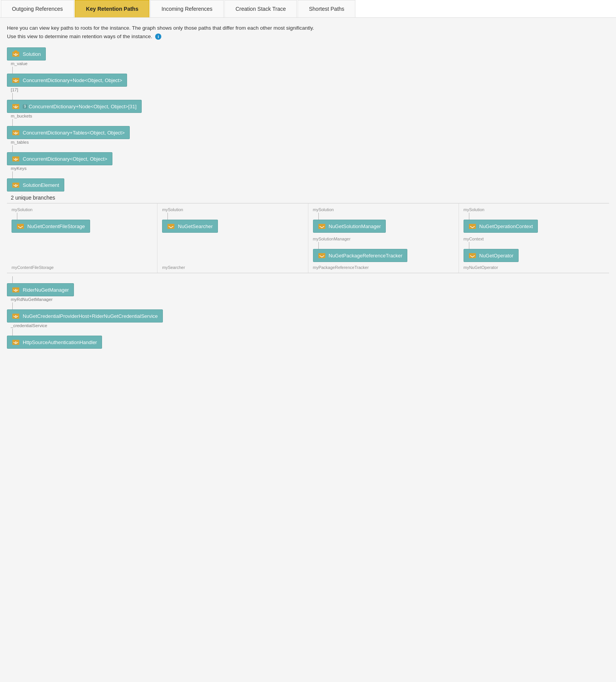  What do you see at coordinates (37, 8) in the screenshot?
I see `tab-outgoing: Outgoing References` at bounding box center [37, 8].